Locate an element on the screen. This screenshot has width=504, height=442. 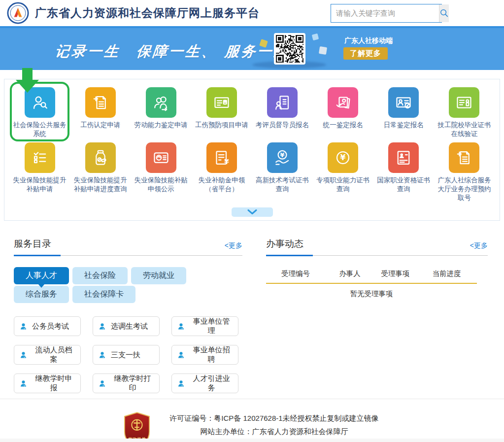
bottle-icon is located at coordinates (101, 158).